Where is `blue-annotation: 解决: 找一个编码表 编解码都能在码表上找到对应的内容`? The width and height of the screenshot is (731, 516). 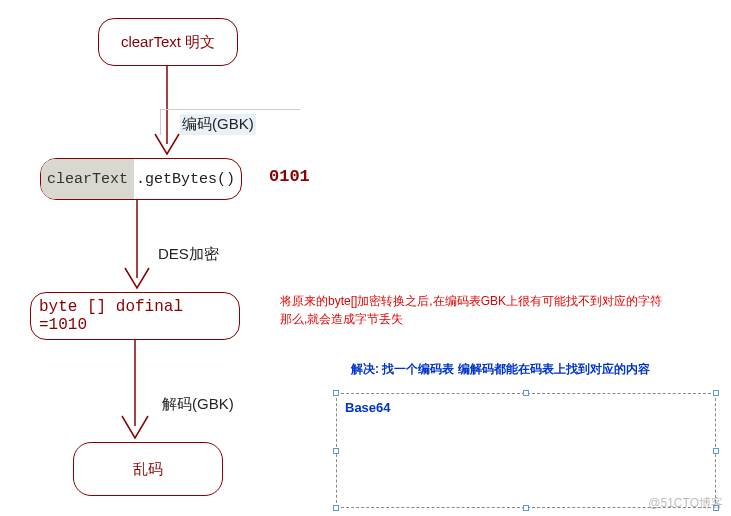
blue-annotation: 解决: 找一个编码表 编解码都能在码表上找到对应的内容 is located at coordinates (500, 370).